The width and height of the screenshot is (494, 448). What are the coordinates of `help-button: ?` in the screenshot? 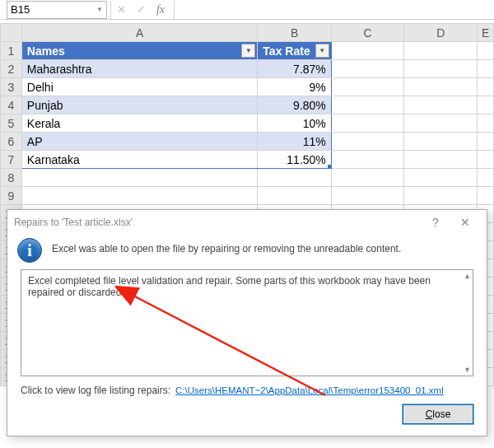 It's located at (436, 222).